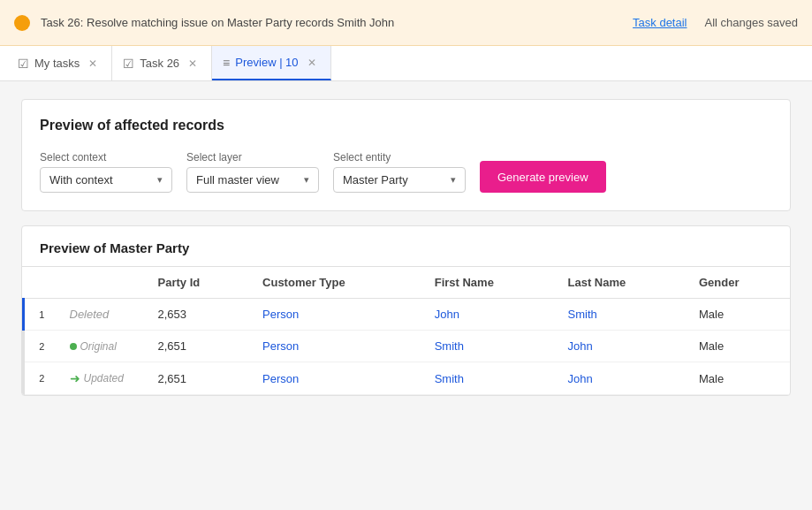 Image resolution: width=812 pixels, height=510 pixels. Describe the element at coordinates (93, 64) in the screenshot. I see `tab-my-tasks-close: ✕` at that location.